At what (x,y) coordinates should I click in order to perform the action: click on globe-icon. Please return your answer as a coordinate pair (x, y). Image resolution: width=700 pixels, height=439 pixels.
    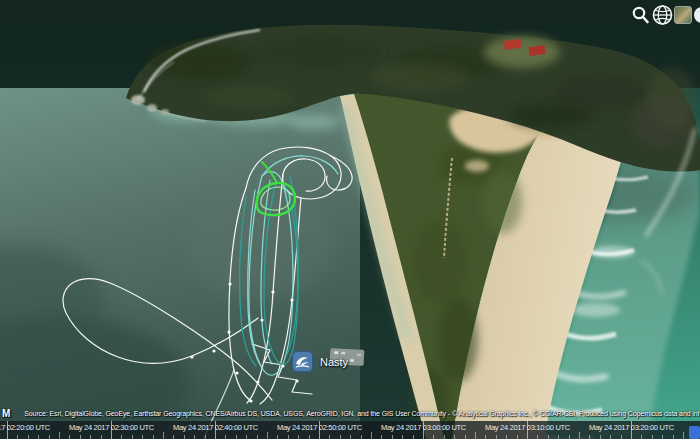
    Looking at the image, I should click on (662, 15).